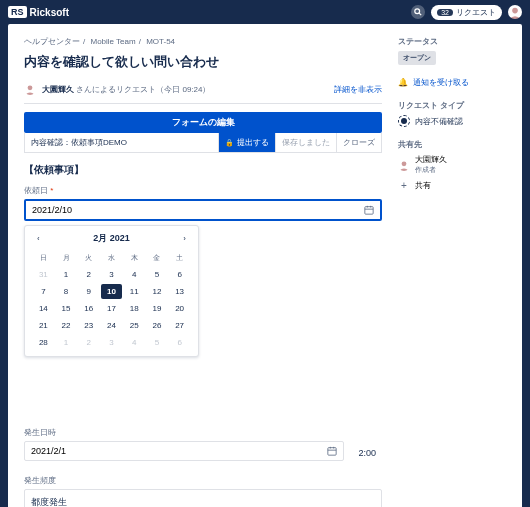  I want to click on date-picker: ‹ 2月 2021 › 日月火水木金土311234567891011121314…, so click(112, 291).